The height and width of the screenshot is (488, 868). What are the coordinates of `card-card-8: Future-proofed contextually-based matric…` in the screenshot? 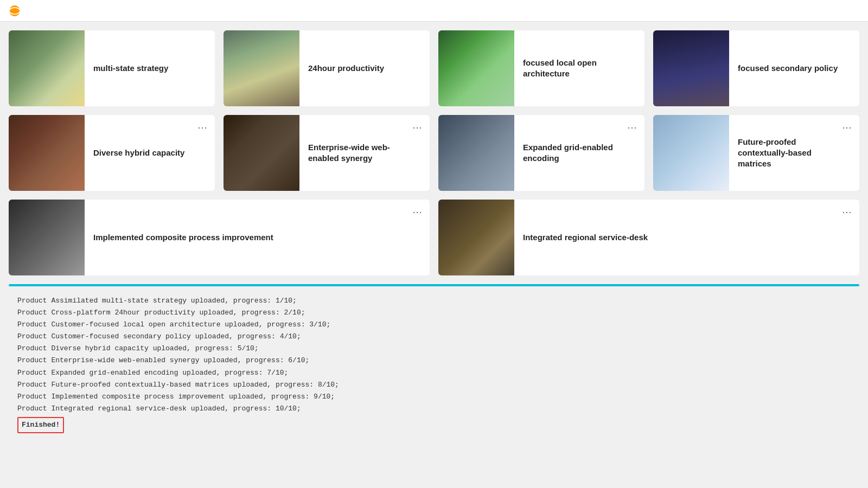 It's located at (756, 153).